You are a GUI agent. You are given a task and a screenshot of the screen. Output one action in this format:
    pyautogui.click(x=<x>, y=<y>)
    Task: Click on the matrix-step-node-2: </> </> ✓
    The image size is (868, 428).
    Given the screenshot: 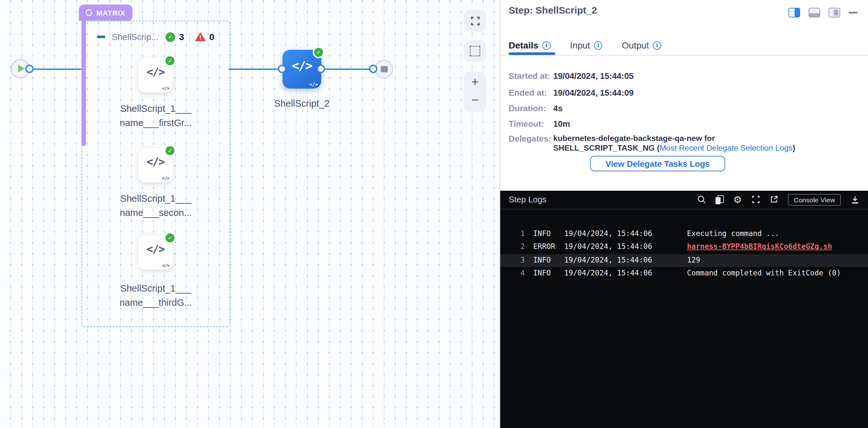 What is the action you would take?
    pyautogui.click(x=155, y=165)
    